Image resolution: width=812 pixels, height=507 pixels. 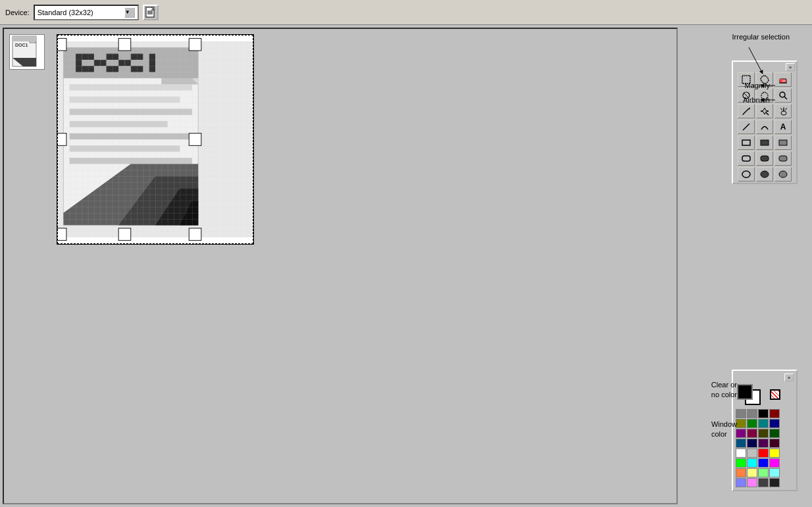 I want to click on curve-tool, so click(x=765, y=127).